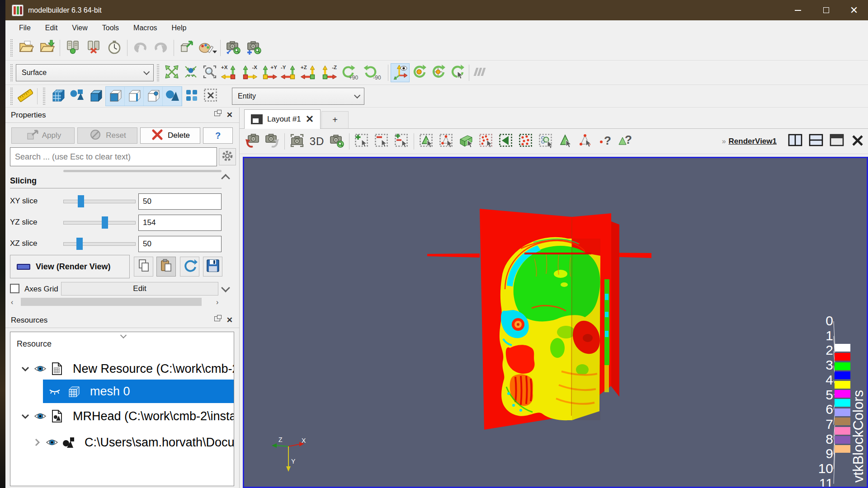  I want to click on sel-plusminus-button, so click(401, 141).